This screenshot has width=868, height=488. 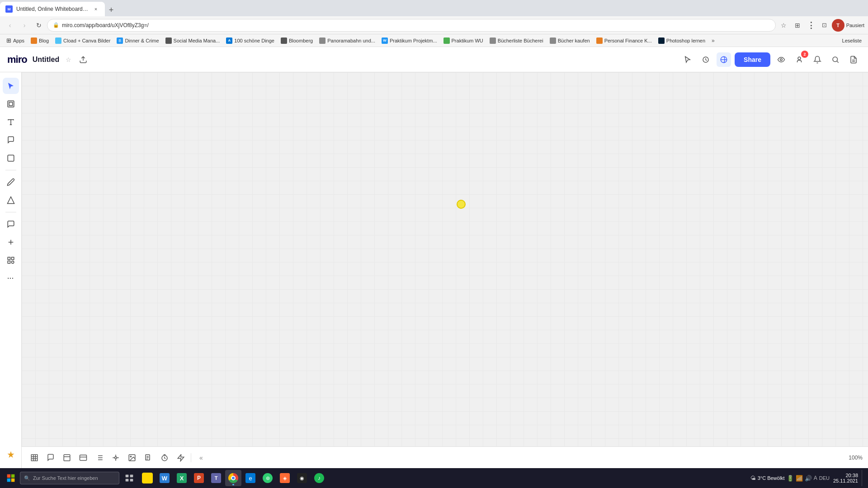 I want to click on note-bottom-btn, so click(x=67, y=458).